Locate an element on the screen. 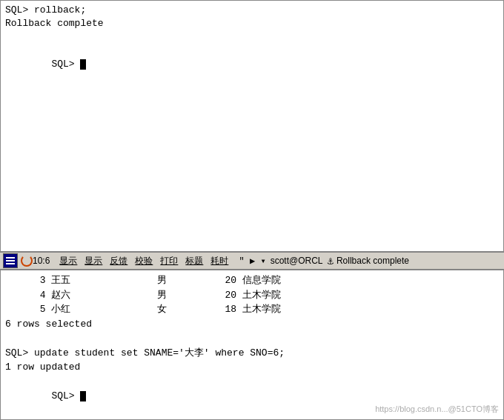 The image size is (504, 420). menu-icon is located at coordinates (10, 261).